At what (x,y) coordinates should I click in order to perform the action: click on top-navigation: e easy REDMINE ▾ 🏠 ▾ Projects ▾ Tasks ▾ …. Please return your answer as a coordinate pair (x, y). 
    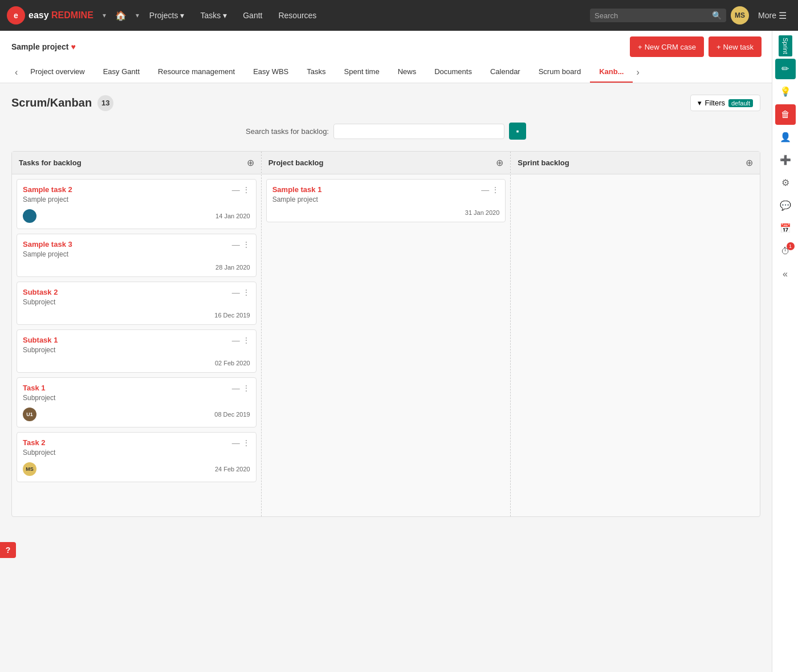
    Looking at the image, I should click on (399, 15).